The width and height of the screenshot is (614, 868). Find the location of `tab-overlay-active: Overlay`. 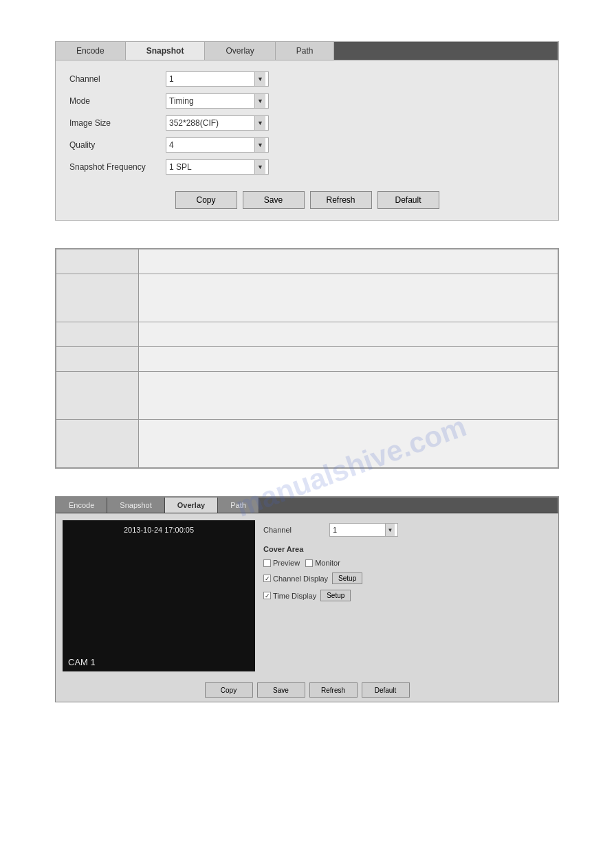

tab-overlay-active: Overlay is located at coordinates (191, 505).